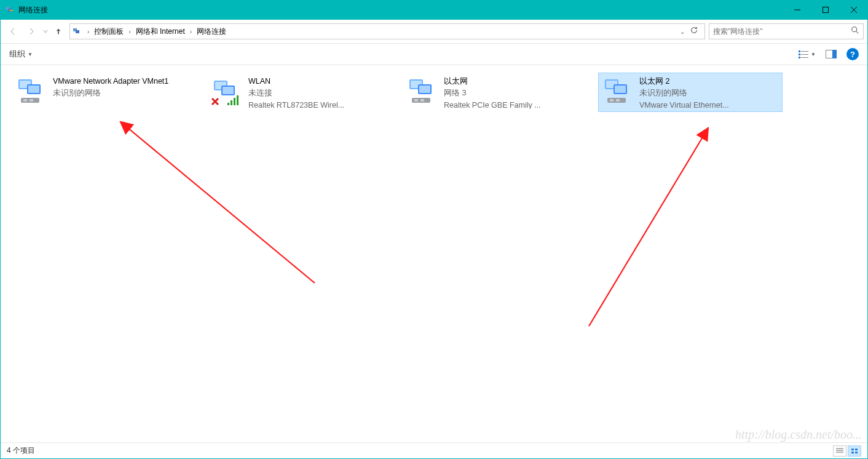 The height and width of the screenshot is (459, 868). Describe the element at coordinates (797, 10) in the screenshot. I see `minimize-button` at that location.